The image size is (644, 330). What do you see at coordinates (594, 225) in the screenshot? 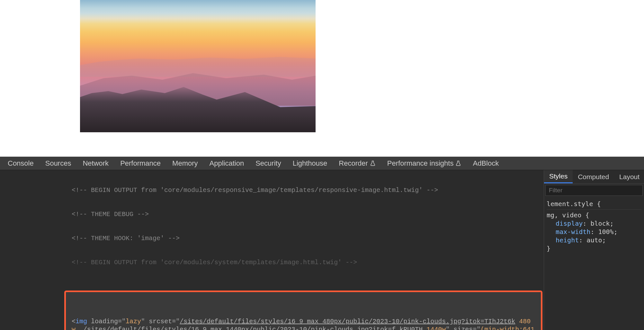
I see `styles-rules-list: lement.style { mg, video { display: bloc…` at bounding box center [594, 225].